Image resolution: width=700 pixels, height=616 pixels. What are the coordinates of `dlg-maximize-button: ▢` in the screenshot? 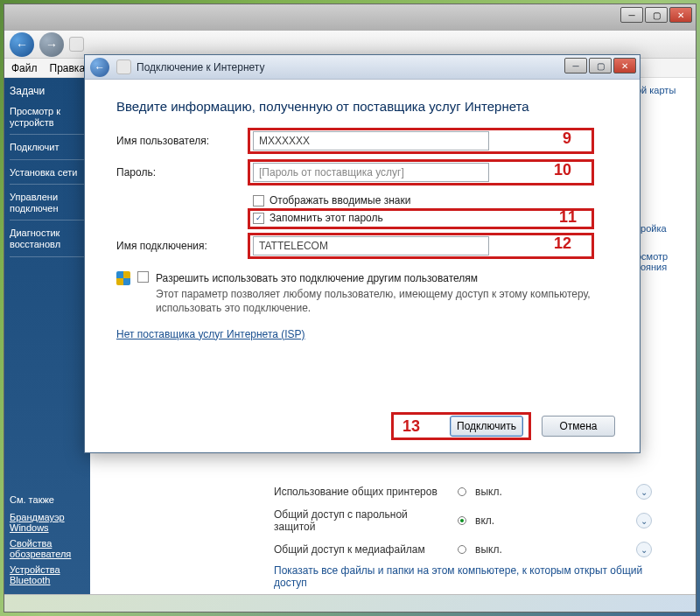 It's located at (600, 66).